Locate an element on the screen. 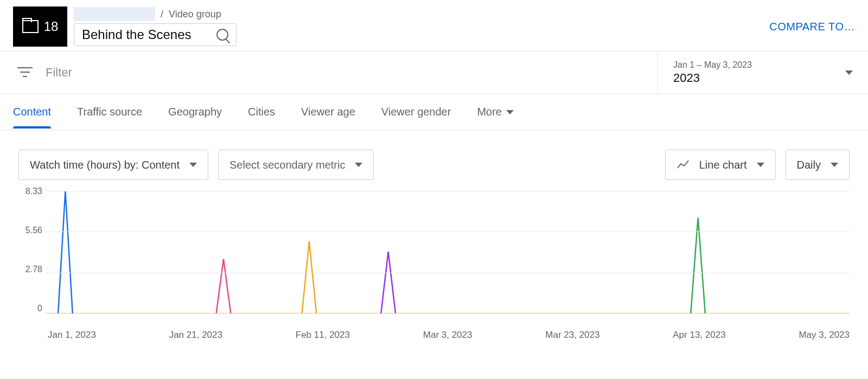  tab-geography: Geography is located at coordinates (195, 112).